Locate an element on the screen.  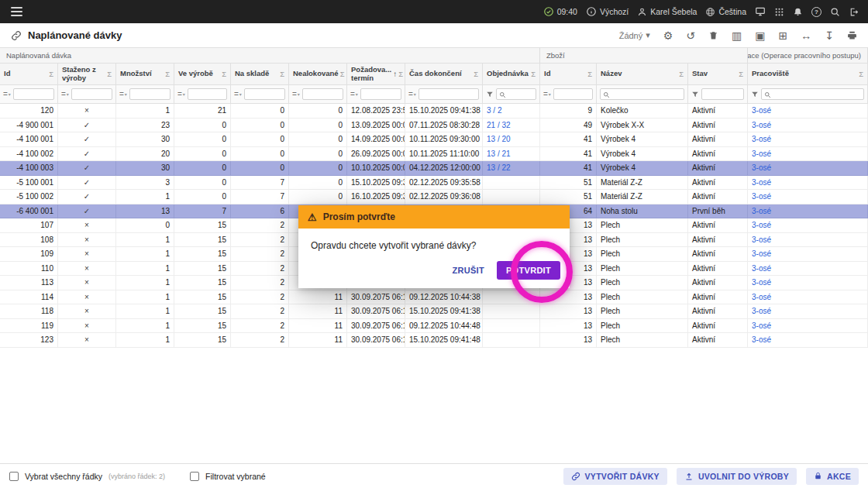
column-header: NázevΣ is located at coordinates (642, 74).